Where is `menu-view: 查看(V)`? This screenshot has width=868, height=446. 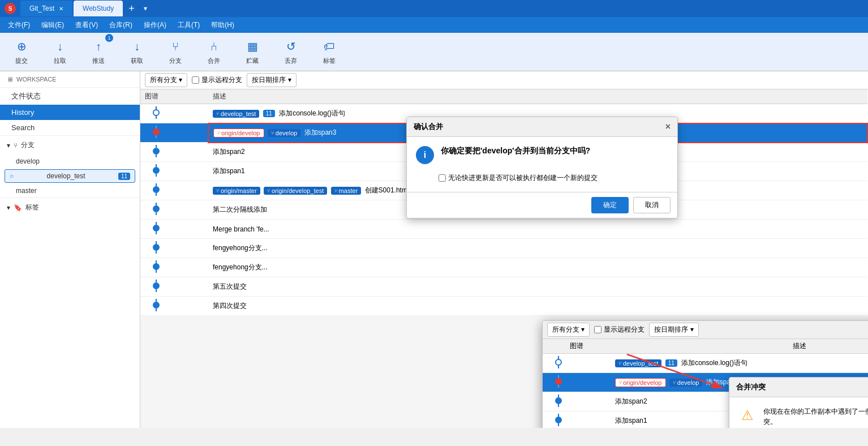 menu-view: 查看(V) is located at coordinates (87, 25).